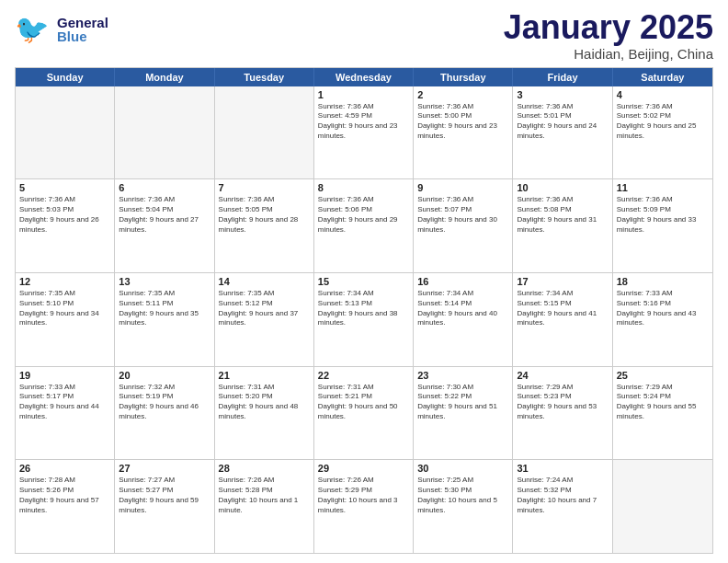  Describe the element at coordinates (463, 403) in the screenshot. I see `day-info-23: Sunrise: 7:30 AM Sunset: 5:22 PM Dayligh…` at that location.